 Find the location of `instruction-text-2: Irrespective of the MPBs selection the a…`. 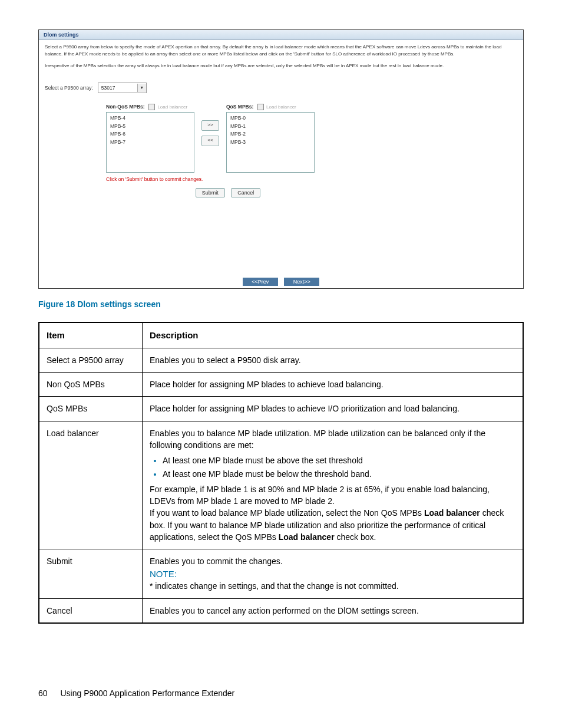

instruction-text-2: Irrespective of the MPBs selection the a… is located at coordinates (281, 65).